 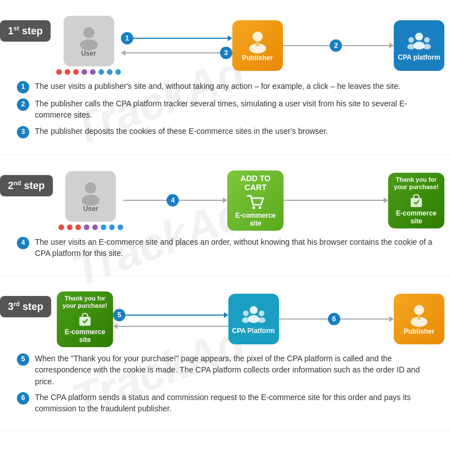 What do you see at coordinates (255, 183) in the screenshot?
I see `add-cart-text: ADD TO CART` at bounding box center [255, 183].